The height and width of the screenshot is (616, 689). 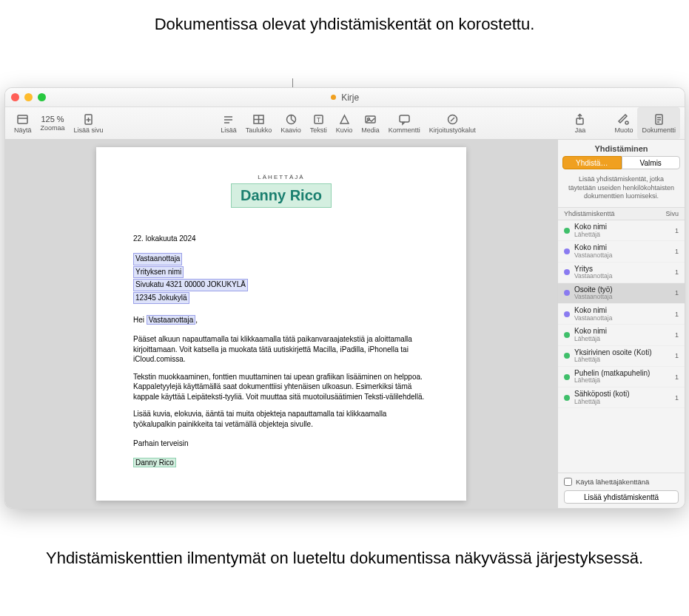 What do you see at coordinates (453, 123) in the screenshot?
I see `writing-tools-button: Kirjoitustyökalut` at bounding box center [453, 123].